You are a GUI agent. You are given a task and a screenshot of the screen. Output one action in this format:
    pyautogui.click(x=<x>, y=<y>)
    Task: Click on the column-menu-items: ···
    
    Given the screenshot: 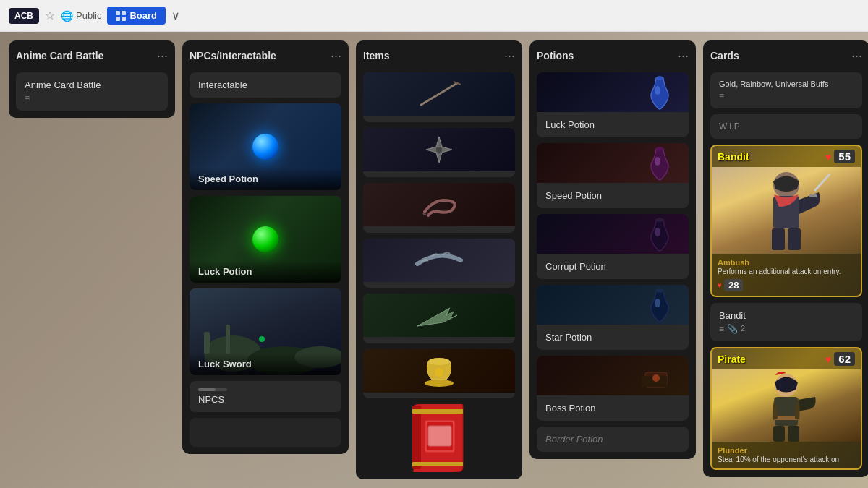 What is the action you would take?
    pyautogui.click(x=509, y=56)
    